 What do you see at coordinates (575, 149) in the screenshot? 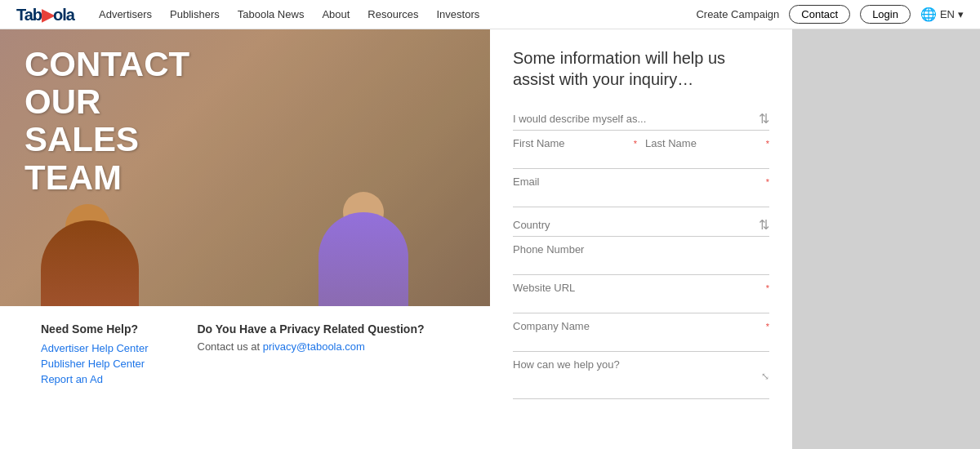
I see `first-name-field: First Name *` at bounding box center [575, 149].